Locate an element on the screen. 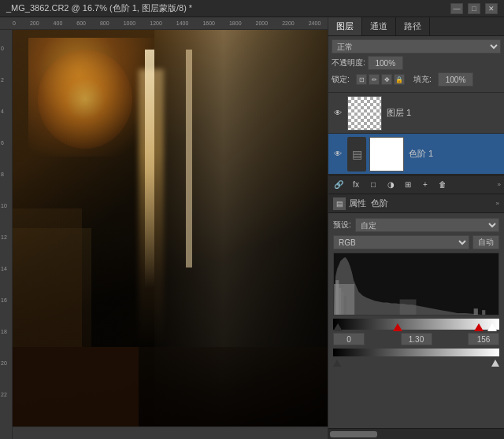 The width and height of the screenshot is (504, 439). channel-dropdown: RGB is located at coordinates (402, 242).